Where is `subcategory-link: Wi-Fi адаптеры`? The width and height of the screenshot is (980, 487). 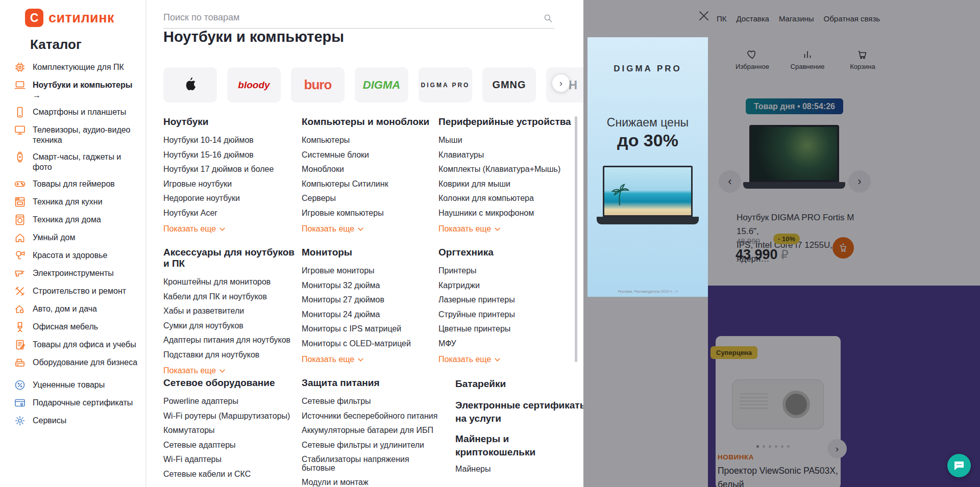 subcategory-link: Wi-Fi адаптеры is located at coordinates (233, 460).